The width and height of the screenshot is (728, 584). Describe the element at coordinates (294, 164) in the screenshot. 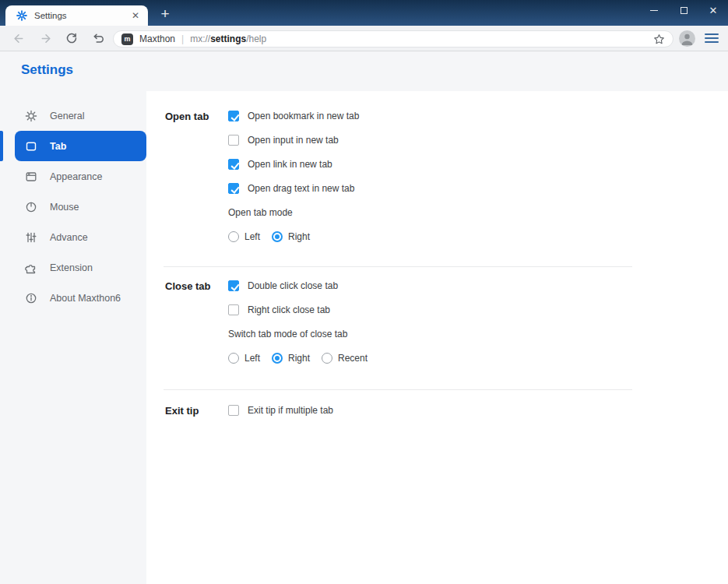

I see `setting-row: Open link in new tab` at that location.